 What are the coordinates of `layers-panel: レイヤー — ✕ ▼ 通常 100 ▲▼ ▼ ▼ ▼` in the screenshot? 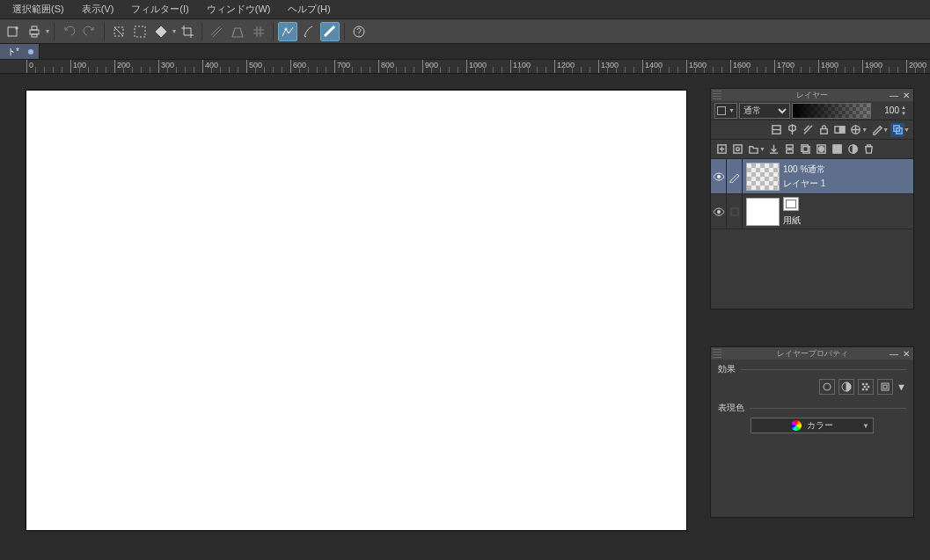 It's located at (812, 199).